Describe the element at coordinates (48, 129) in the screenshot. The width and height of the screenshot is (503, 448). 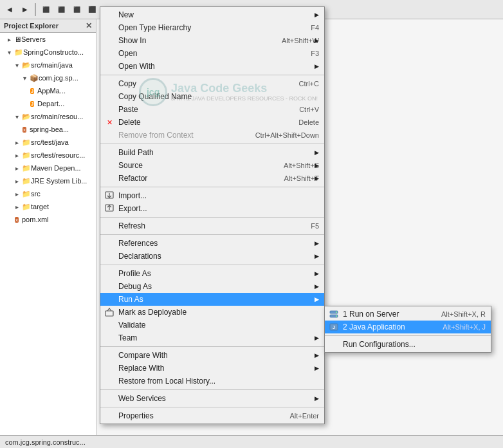
I see `tree-item-spring-bean: x spring-bea...` at that location.